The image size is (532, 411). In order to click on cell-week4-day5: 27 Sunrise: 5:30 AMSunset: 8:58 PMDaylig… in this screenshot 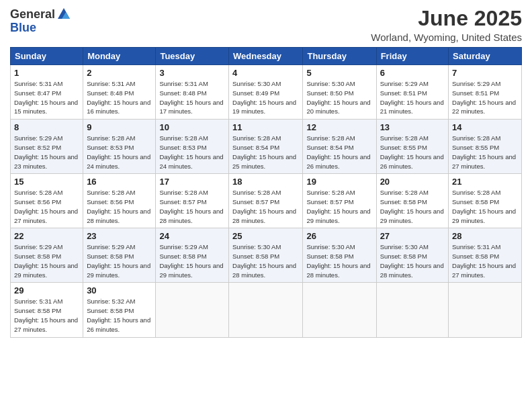, I will do `click(412, 255)`.